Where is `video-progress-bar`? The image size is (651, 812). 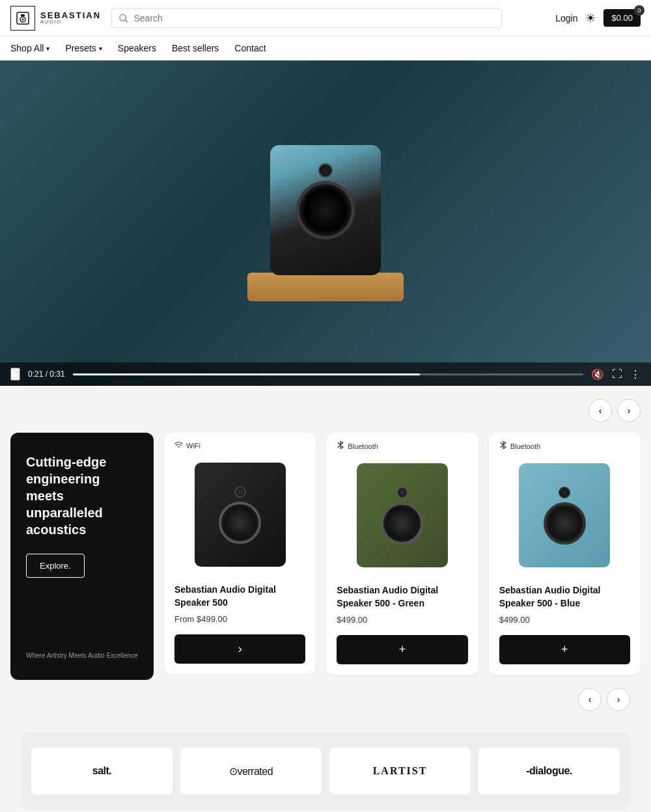
video-progress-bar is located at coordinates (328, 375).